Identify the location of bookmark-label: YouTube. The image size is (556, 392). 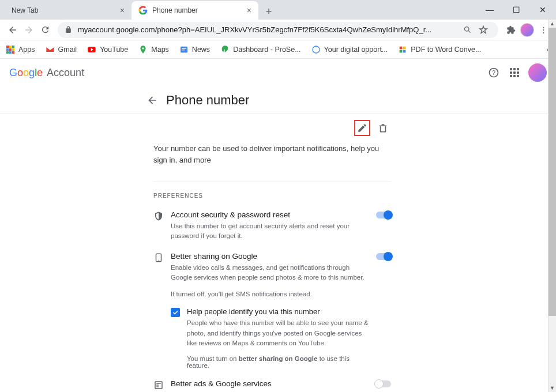
(114, 50).